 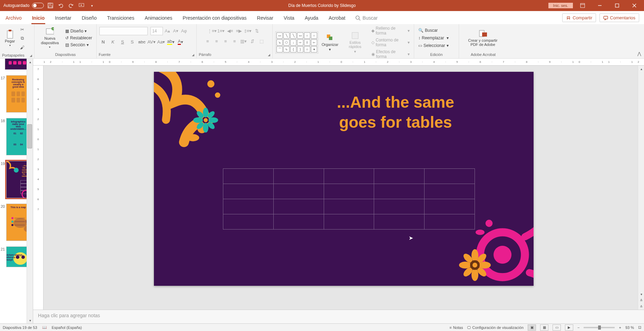 I want to click on adobe-pdf-button: Crear y compartir PDF de Adobe, so click(x=483, y=38).